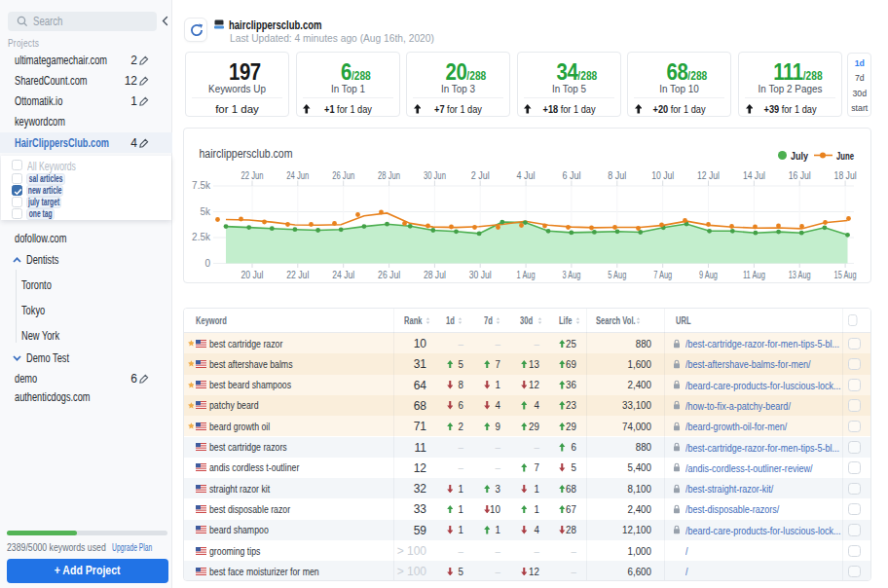 The width and height of the screenshot is (888, 588). I want to click on svg-text: July, so click(800, 156).